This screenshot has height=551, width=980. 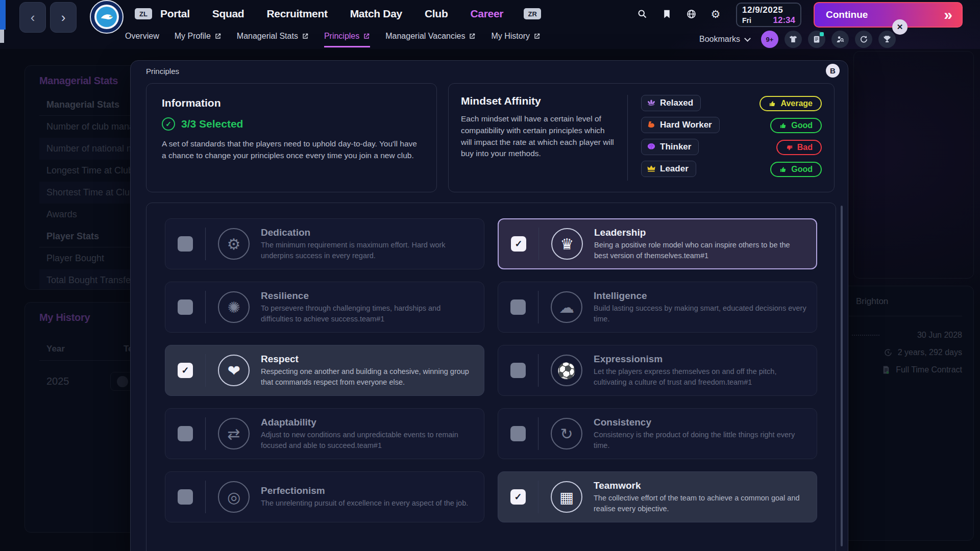 I want to click on tab-portal: Portal, so click(x=175, y=14).